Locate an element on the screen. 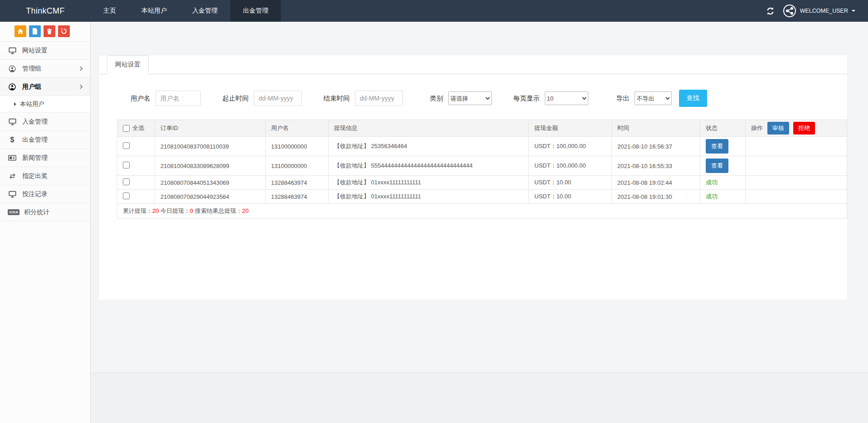 This screenshot has width=868, height=423. sidebar-item-deposit: 入金管理 is located at coordinates (45, 122).